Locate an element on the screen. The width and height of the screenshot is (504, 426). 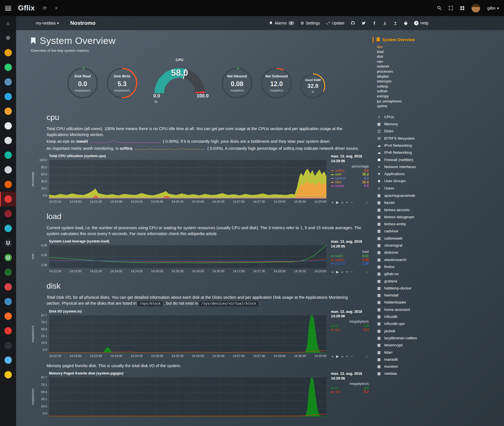
menu-sub-item: cpu is located at coordinates (440, 47).